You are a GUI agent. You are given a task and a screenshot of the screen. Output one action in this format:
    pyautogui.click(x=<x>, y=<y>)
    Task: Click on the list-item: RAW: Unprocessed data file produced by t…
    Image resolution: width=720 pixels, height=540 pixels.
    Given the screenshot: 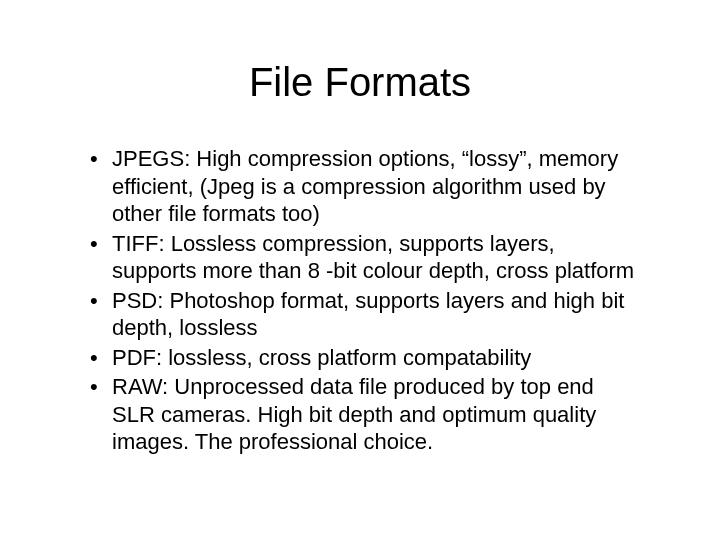 What is the action you would take?
    pyautogui.click(x=365, y=414)
    